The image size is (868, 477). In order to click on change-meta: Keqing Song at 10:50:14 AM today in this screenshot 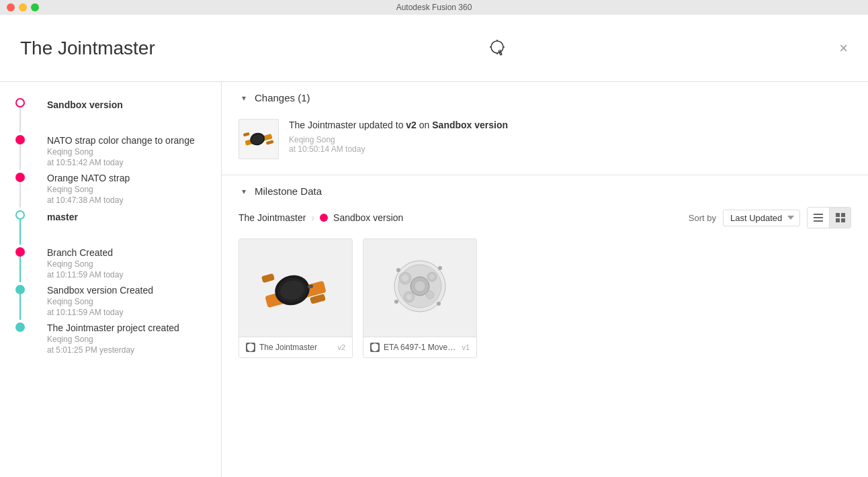, I will do `click(570, 144)`.